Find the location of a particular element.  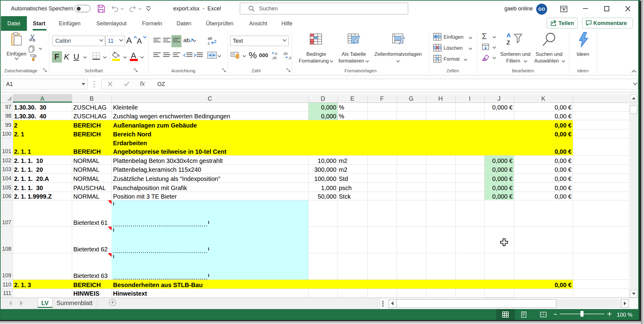

svg-text: c is located at coordinates (209, 43).